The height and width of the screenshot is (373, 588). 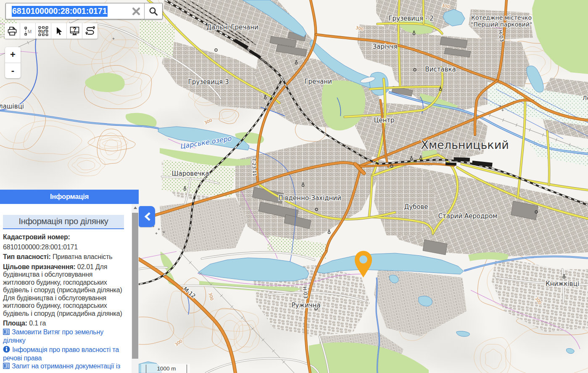 I want to click on order-extract-link: Замовити Витяг про земельну ділянку, so click(x=63, y=336).